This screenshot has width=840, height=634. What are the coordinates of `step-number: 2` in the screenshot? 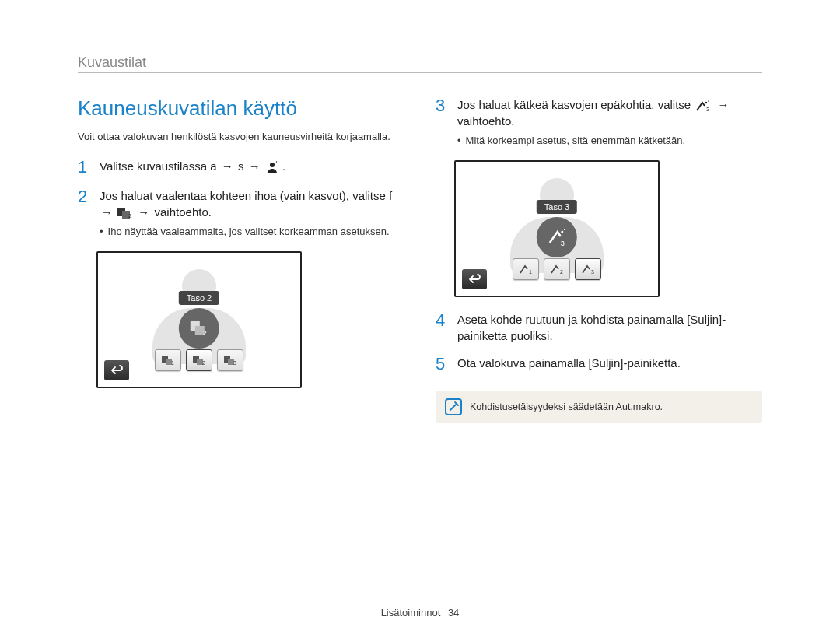 It's located at (85, 213).